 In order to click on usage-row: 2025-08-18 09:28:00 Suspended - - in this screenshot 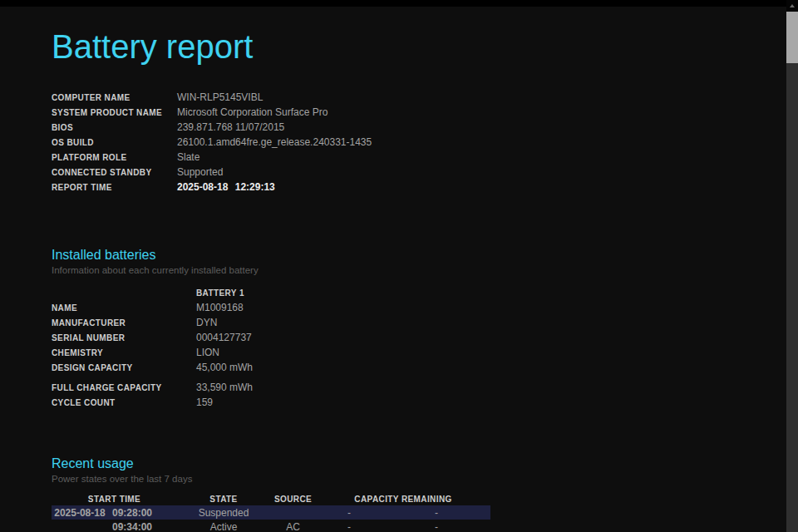, I will do `click(271, 512)`.